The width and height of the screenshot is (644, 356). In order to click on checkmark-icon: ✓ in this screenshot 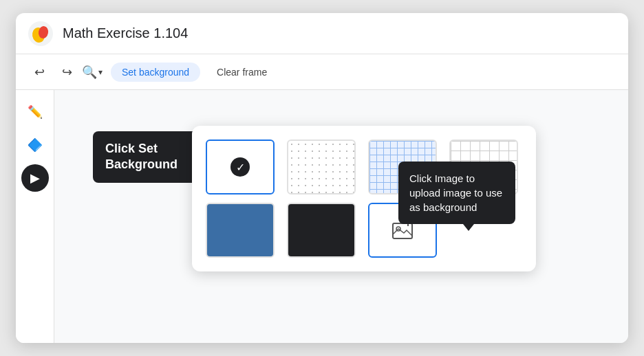, I will do `click(240, 167)`.